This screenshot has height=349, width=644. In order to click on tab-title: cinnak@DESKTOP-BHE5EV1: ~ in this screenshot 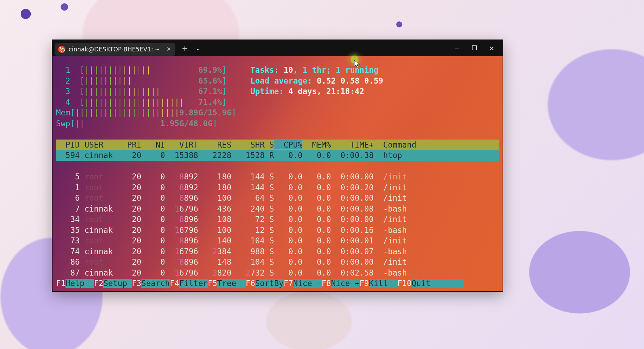, I will do `click(114, 49)`.